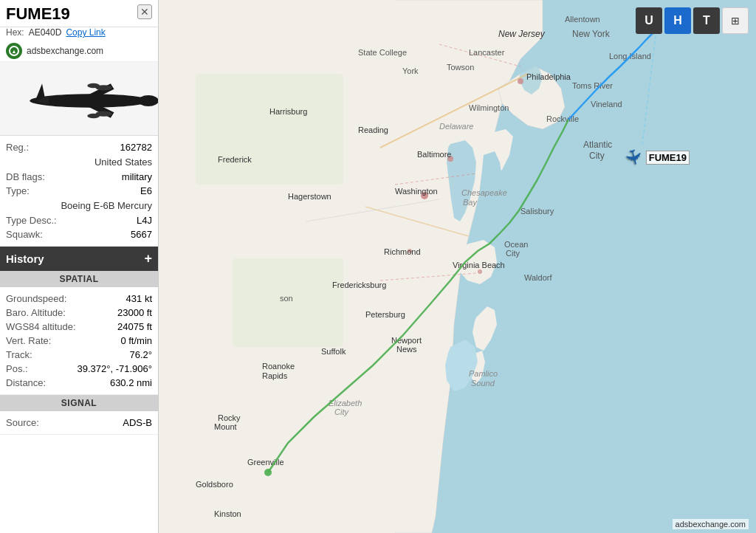  I want to click on svg-text: Greenville, so click(266, 462).